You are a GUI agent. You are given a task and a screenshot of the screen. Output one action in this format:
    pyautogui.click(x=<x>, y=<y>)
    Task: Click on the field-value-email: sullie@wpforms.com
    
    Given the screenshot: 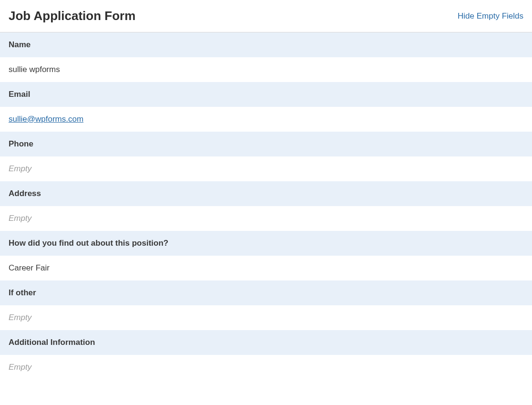 What is the action you would take?
    pyautogui.click(x=266, y=119)
    